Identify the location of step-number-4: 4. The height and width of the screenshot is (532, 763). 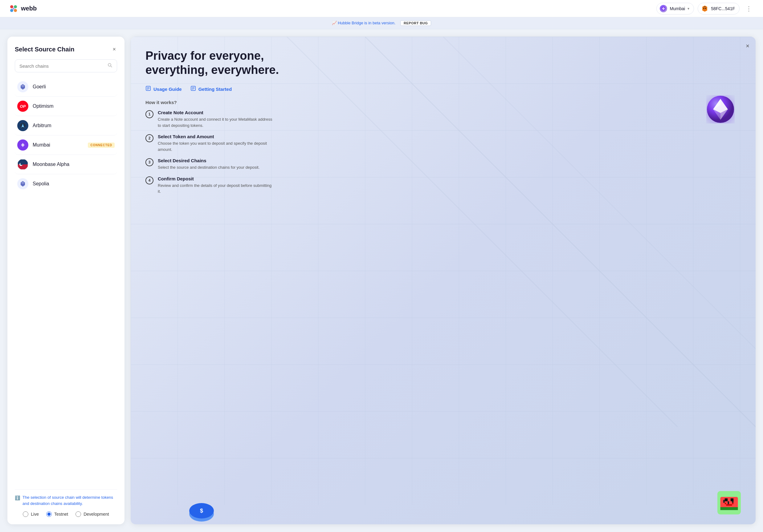
(150, 180).